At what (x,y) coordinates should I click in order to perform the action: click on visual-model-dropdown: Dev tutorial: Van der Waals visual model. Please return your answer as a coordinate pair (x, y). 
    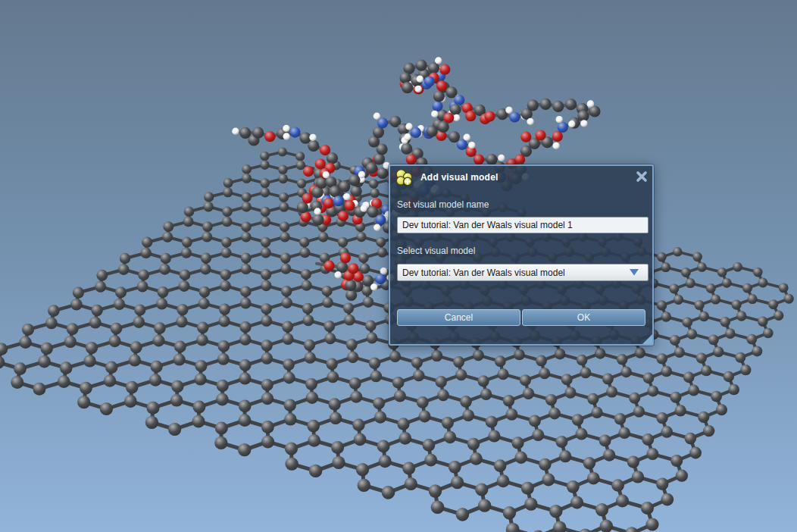
    Looking at the image, I should click on (523, 273).